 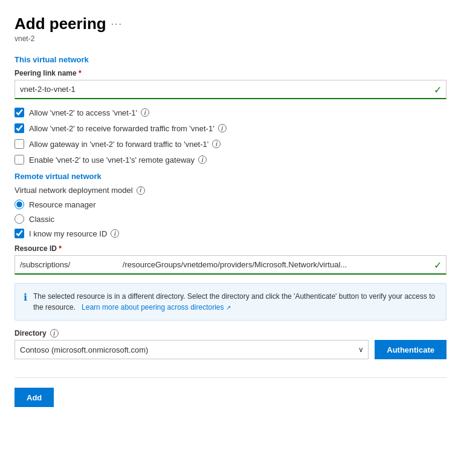 I want to click on directory-section: Directory i Contoso (microsoft.onmicroso…, so click(x=231, y=344).